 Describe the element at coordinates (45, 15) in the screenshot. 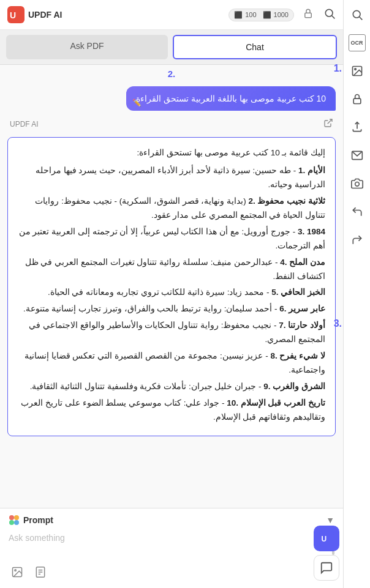

I see `app-title: UPDF AI` at that location.